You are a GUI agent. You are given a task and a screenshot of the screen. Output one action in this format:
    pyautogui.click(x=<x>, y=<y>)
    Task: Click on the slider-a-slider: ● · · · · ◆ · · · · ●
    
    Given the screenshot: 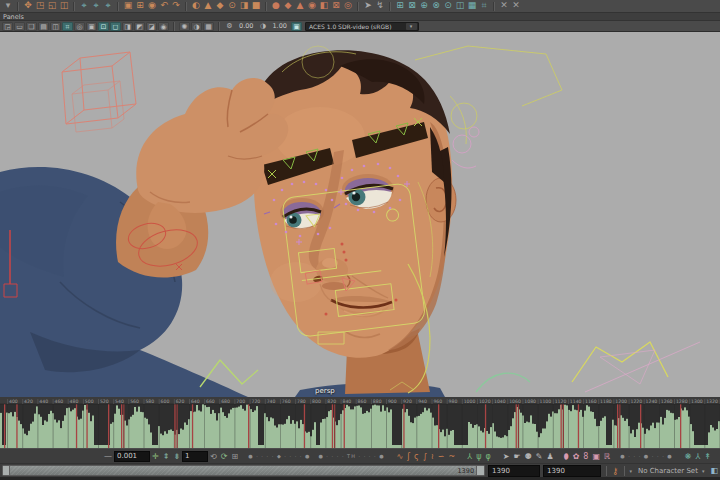 What is the action you would take?
    pyautogui.click(x=279, y=456)
    